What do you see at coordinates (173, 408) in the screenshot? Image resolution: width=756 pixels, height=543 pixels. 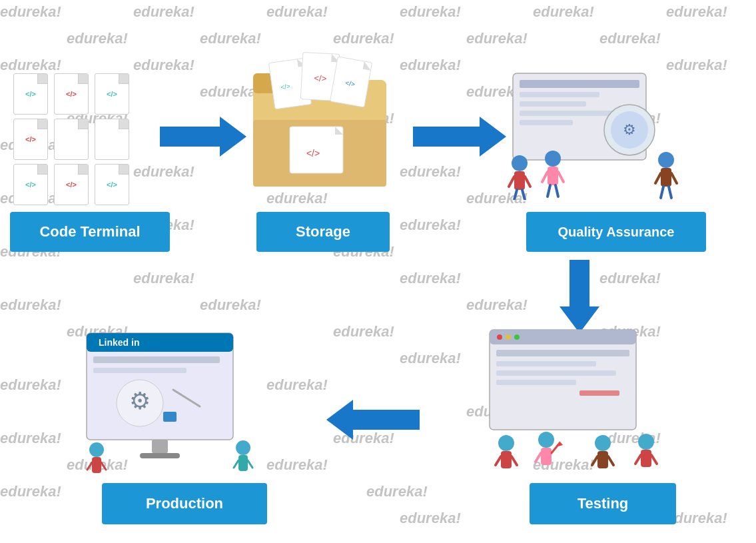 I see `production-illustration: Linked in ⚙` at bounding box center [173, 408].